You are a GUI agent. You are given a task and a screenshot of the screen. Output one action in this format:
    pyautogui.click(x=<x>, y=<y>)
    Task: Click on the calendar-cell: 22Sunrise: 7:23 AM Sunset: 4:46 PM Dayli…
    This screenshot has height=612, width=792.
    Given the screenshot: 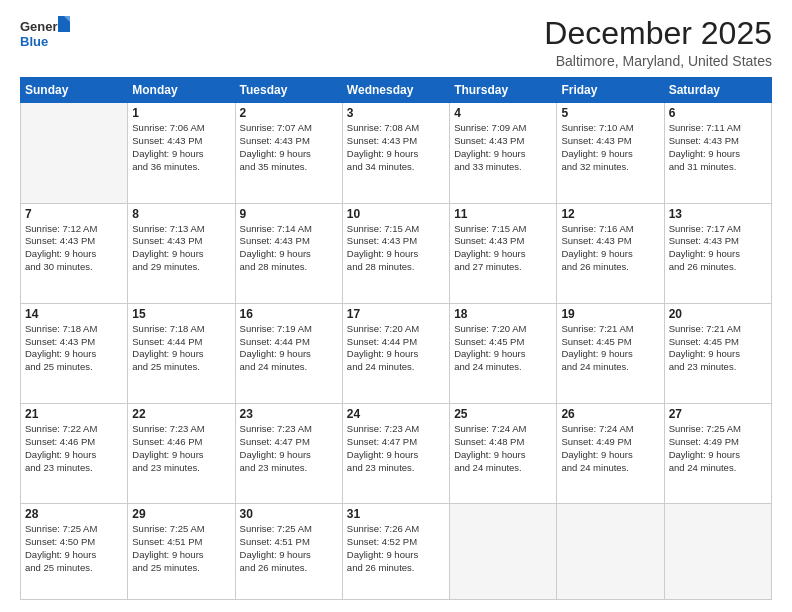 What is the action you would take?
    pyautogui.click(x=182, y=454)
    